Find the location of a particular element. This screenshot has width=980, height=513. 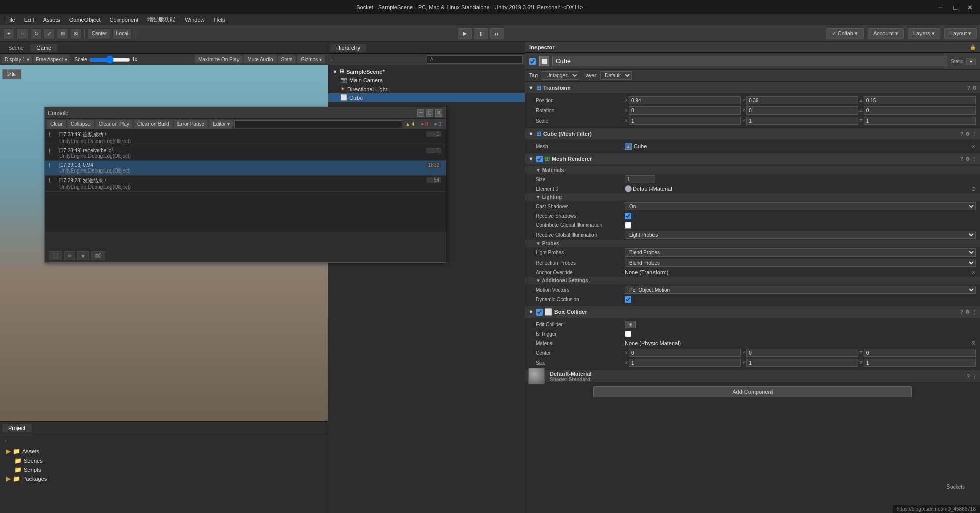

layout-button: Layout ▾ is located at coordinates (961, 34).